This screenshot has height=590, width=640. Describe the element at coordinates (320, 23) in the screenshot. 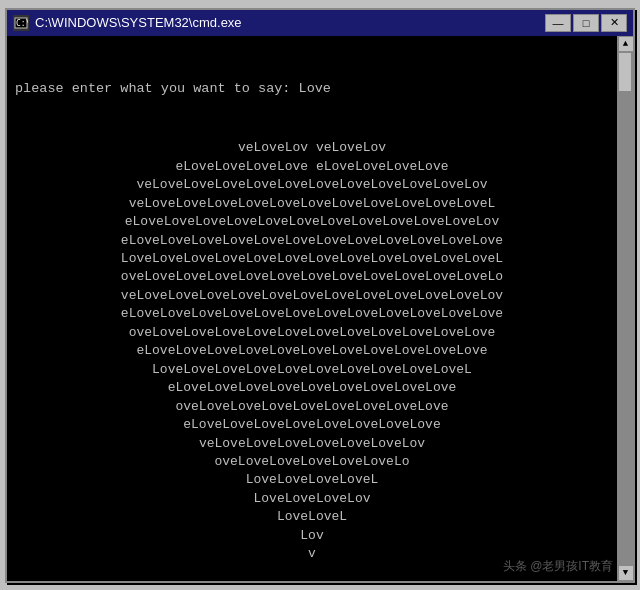

I see `titlebar: C:\ C:\WINDOWS\SYSTEM32\cmd.exe — □ ✕` at that location.